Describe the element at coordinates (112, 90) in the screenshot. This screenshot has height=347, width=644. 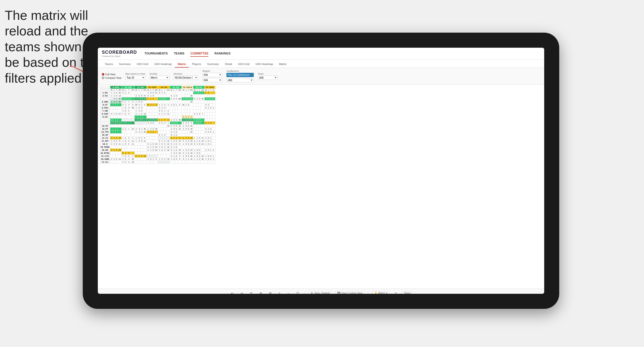
I see `asu-w: W` at that location.